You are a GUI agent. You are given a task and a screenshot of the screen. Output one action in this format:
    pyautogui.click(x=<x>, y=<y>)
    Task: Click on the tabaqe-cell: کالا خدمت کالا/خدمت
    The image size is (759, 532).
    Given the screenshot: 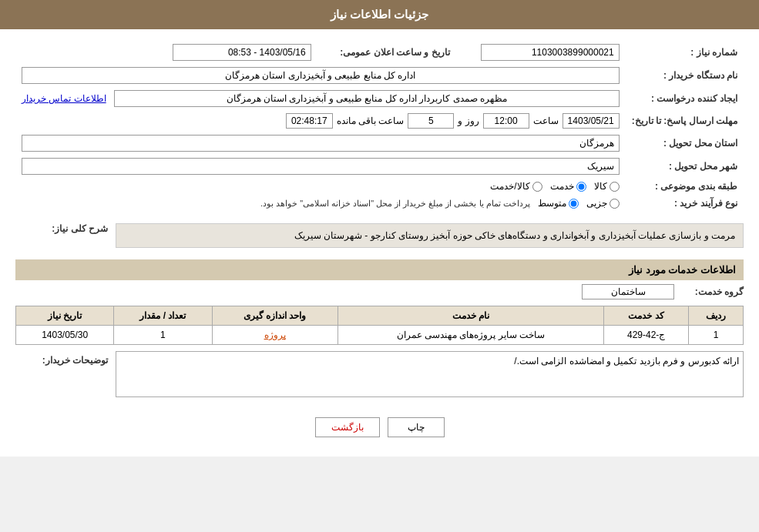 What is the action you would take?
    pyautogui.click(x=321, y=186)
    